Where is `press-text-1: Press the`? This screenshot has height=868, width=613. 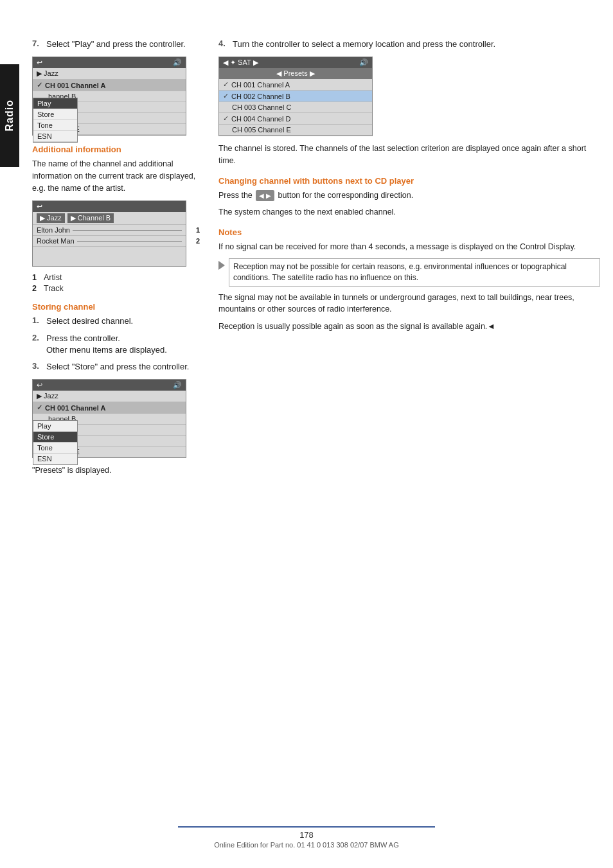
press-text-1: Press the is located at coordinates (235, 195).